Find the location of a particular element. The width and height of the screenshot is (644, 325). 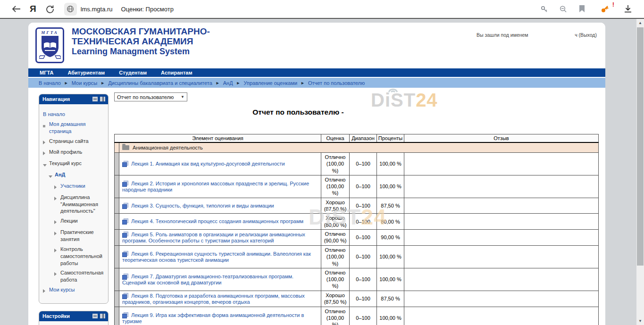

grade-item-link: Лекция 4. Технологический процесс создан… is located at coordinates (217, 221).